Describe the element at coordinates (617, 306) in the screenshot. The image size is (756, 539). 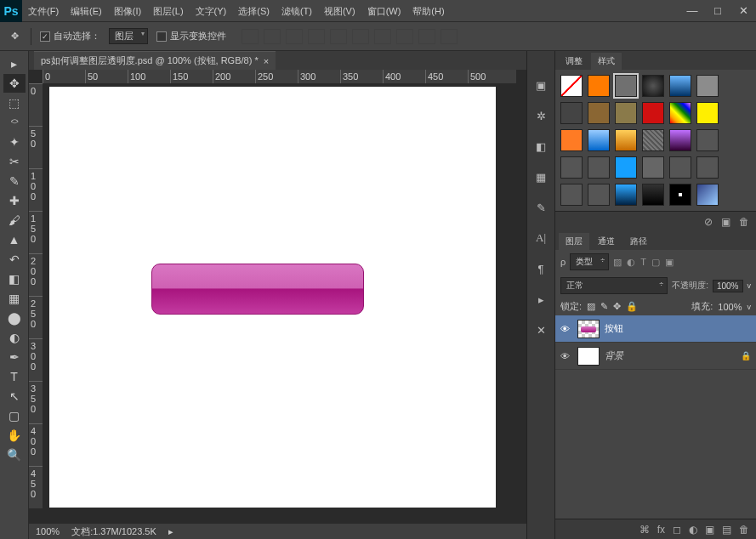
I see `lock-pos-icon: ✥` at that location.